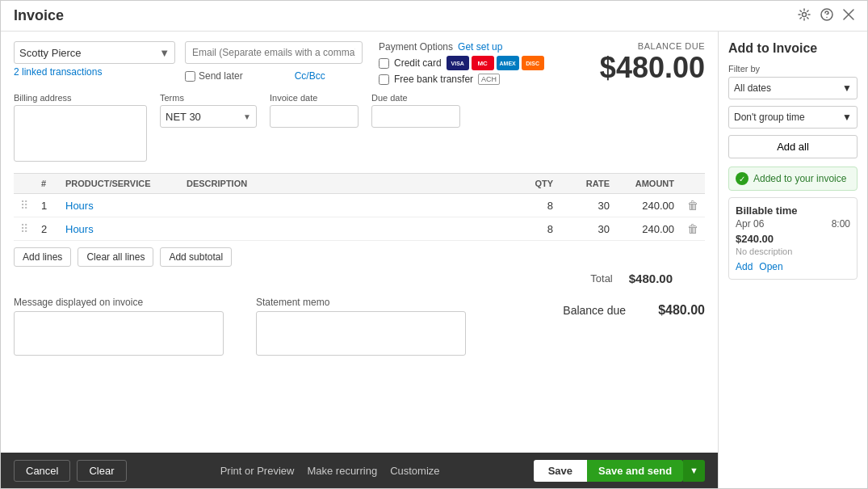  I want to click on col-description: DESCRIPTION, so click(346, 184).